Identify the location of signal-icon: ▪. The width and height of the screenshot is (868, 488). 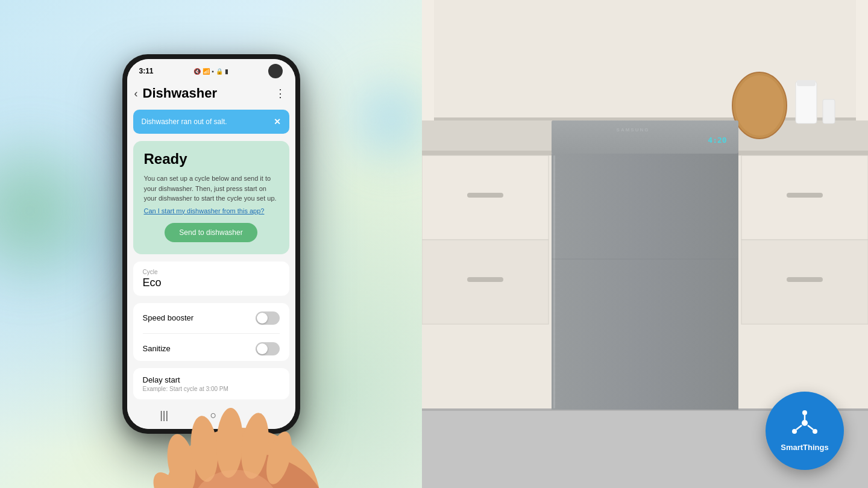
(213, 71).